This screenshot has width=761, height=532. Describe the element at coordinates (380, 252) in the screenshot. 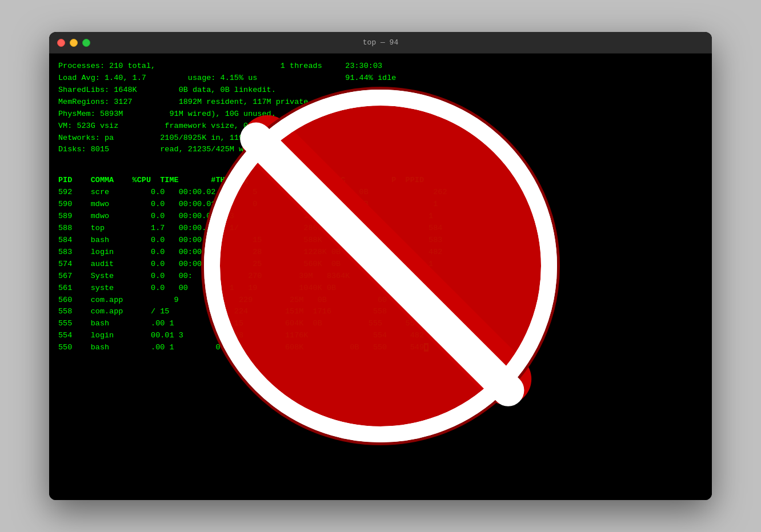

I see `proc-row-583: 583 login 0.0 00:00.0 28 1228K 0B 0F 482` at that location.